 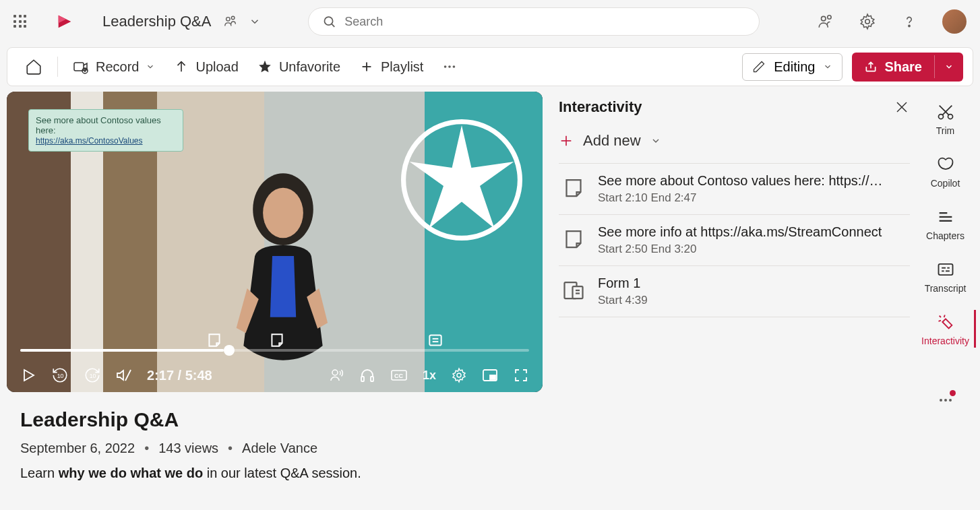 I want to click on rail-interactivity: Interactivity, so click(x=945, y=329).